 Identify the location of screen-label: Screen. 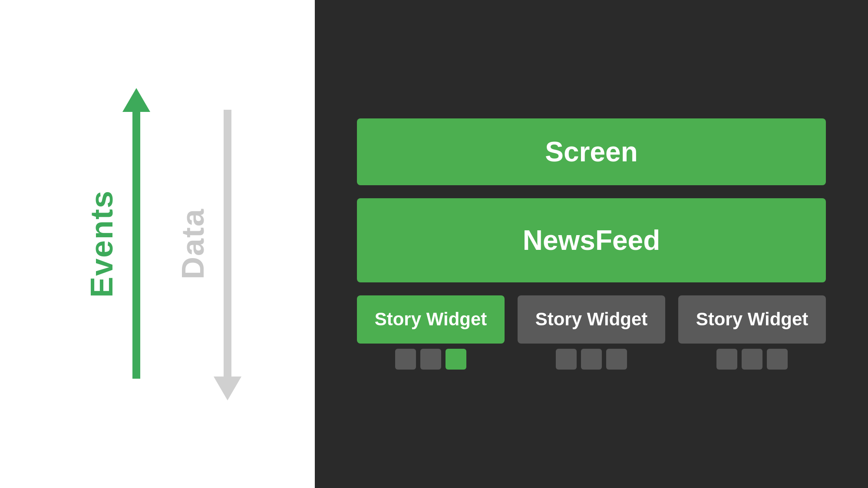
(591, 152).